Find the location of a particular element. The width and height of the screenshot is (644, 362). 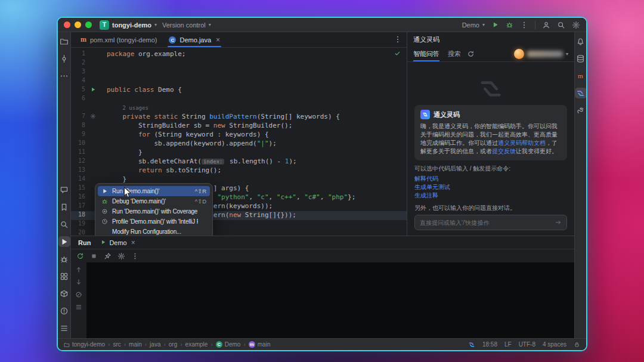

project-icon is located at coordinates (64, 41).